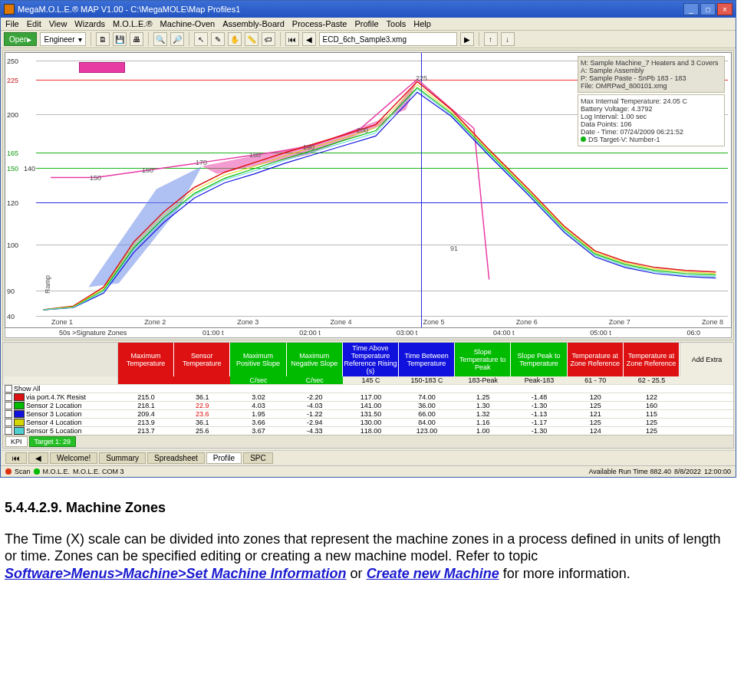 The image size is (744, 700). What do you see at coordinates (120, 39) in the screenshot?
I see `save-icon: 💾` at bounding box center [120, 39].